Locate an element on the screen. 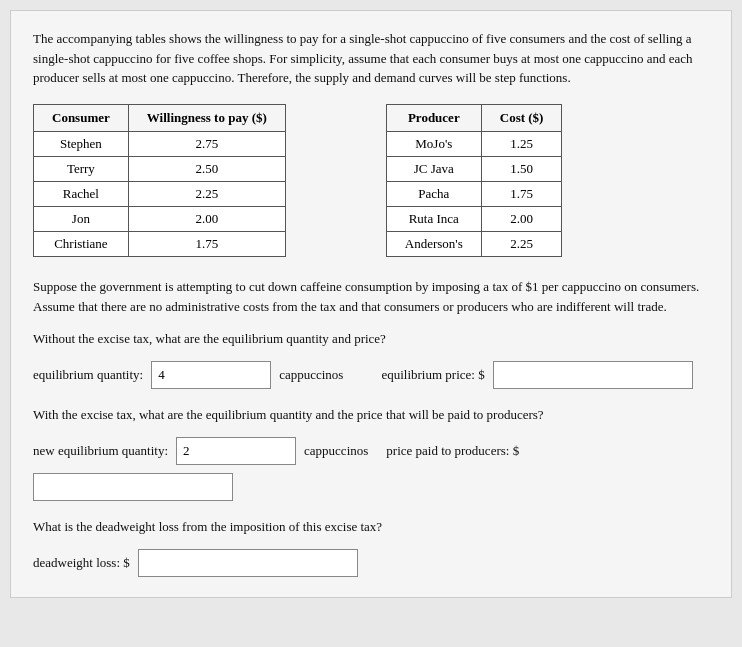 The width and height of the screenshot is (742, 647). price-producers-input is located at coordinates (133, 487).